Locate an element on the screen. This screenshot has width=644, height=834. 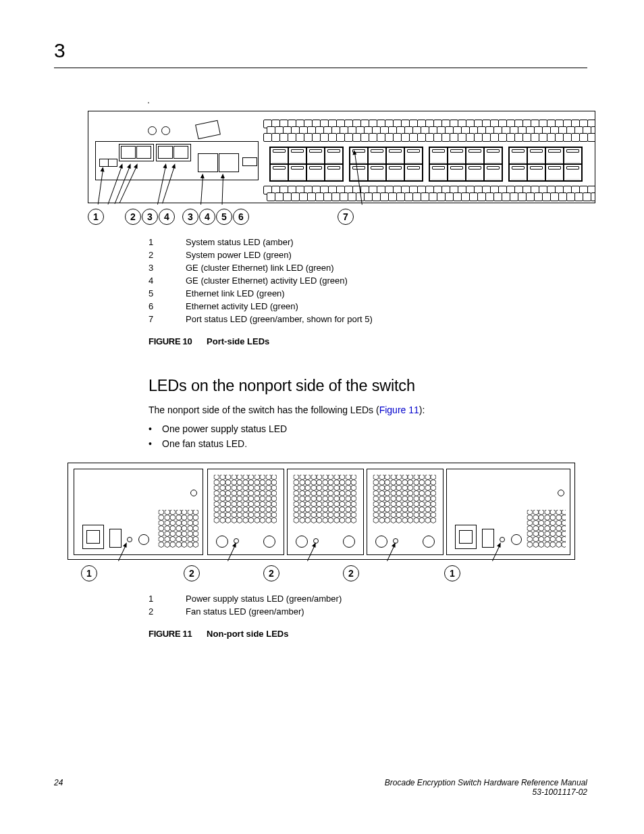
section-heading: LEDs on the nonport side of the switch is located at coordinates (363, 386).